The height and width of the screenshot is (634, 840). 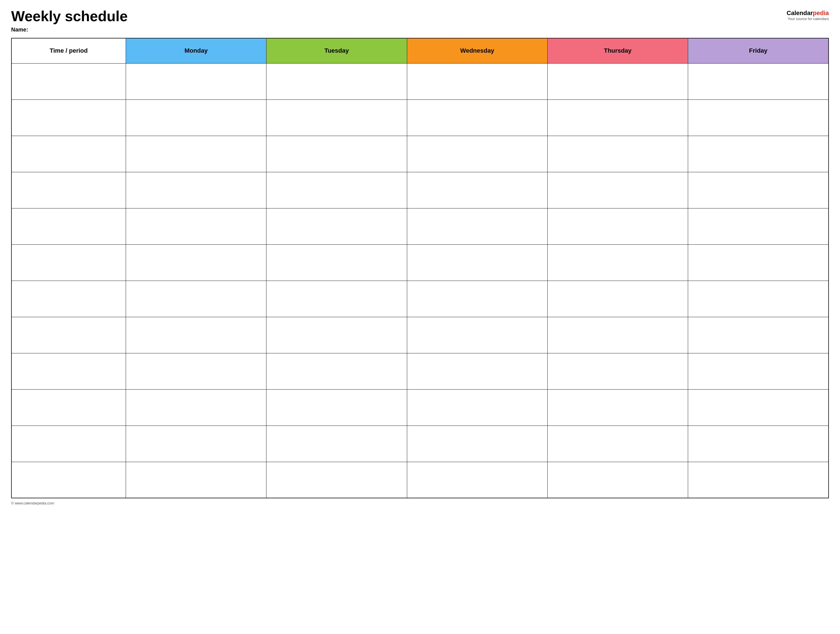 I want to click on col-header-friday: Friday, so click(x=758, y=51).